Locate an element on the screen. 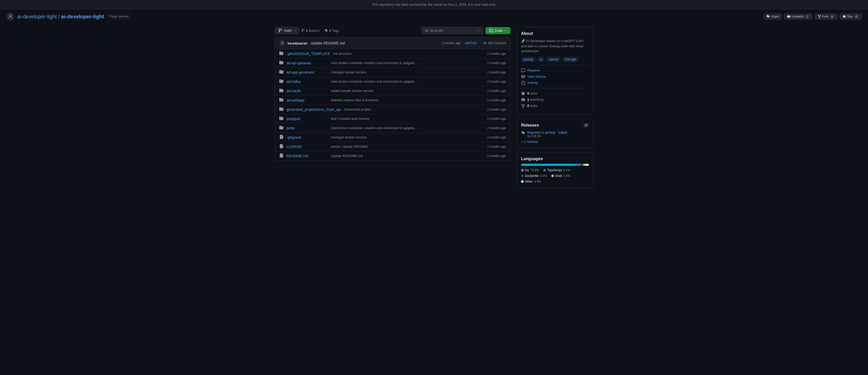  go-to-file-placeholder: Go to file is located at coordinates (437, 31).